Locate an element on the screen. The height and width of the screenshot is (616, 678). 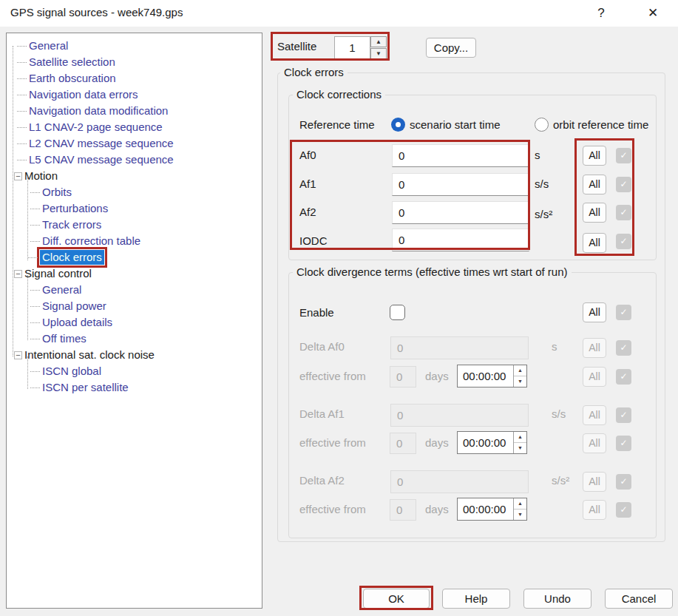
iodc-all-button: All is located at coordinates (594, 243).